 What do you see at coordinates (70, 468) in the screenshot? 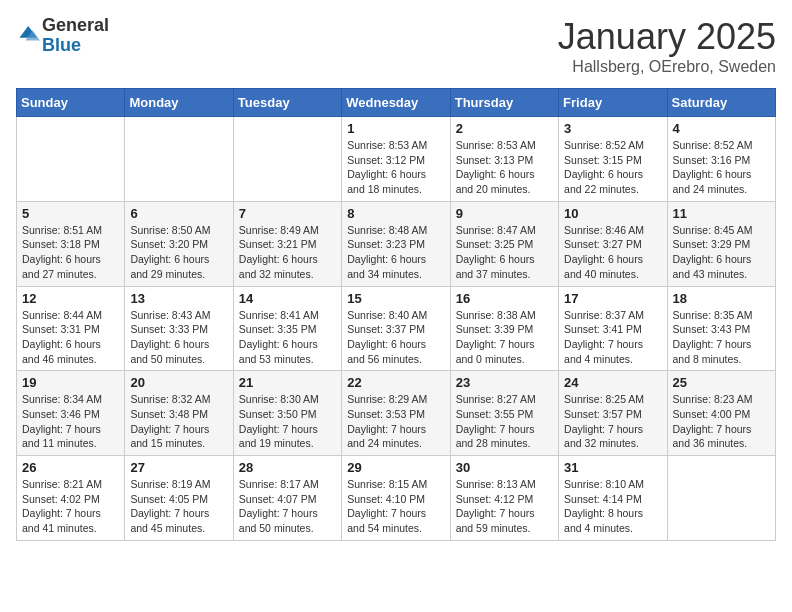
I see `day-number: 26` at bounding box center [70, 468].